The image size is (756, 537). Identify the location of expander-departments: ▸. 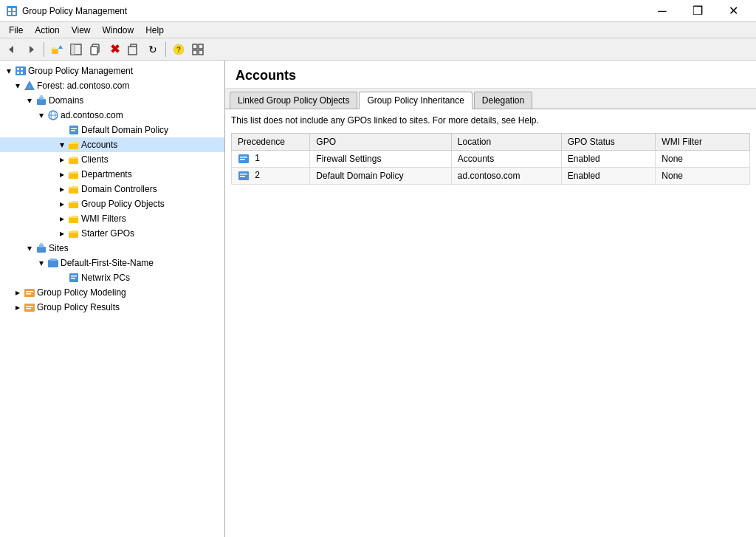
(62, 174).